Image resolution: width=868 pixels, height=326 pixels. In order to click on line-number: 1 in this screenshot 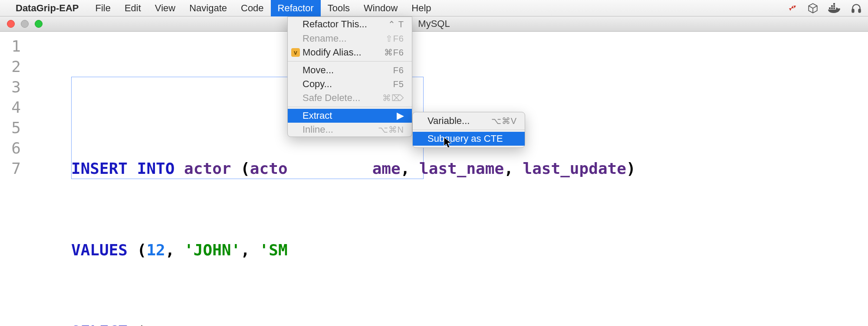, I will do `click(10, 46)`.